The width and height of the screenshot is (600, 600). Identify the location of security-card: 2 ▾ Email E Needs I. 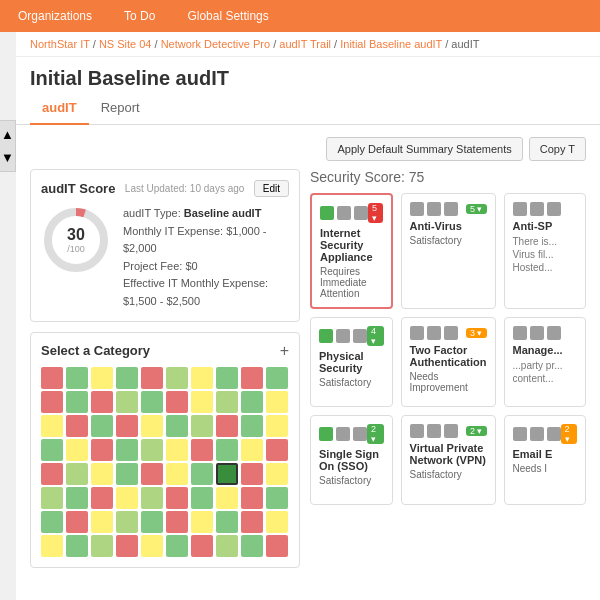
(546, 460).